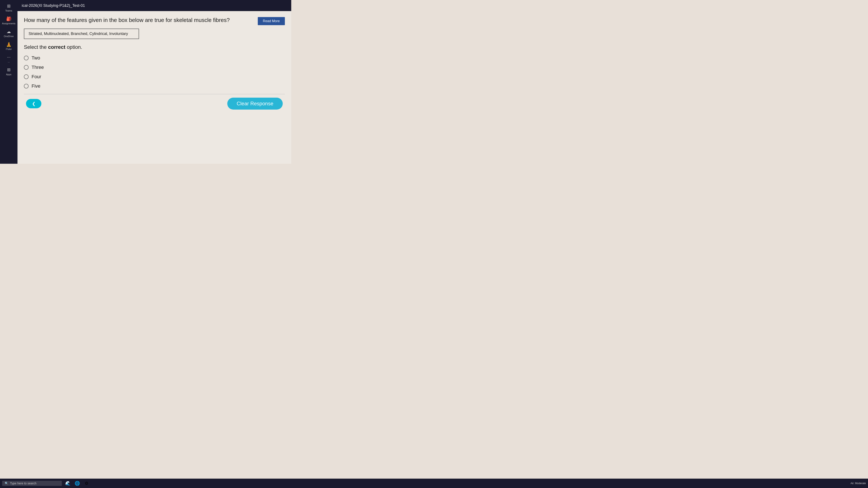  What do you see at coordinates (139, 20) in the screenshot?
I see `question-text: How many of the features given in the bo…` at bounding box center [139, 20].